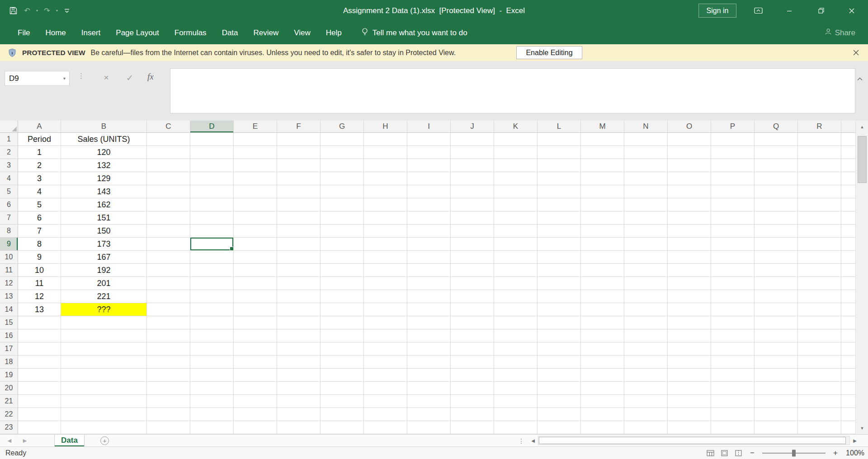  What do you see at coordinates (516, 231) in the screenshot?
I see `cell-k8` at bounding box center [516, 231].